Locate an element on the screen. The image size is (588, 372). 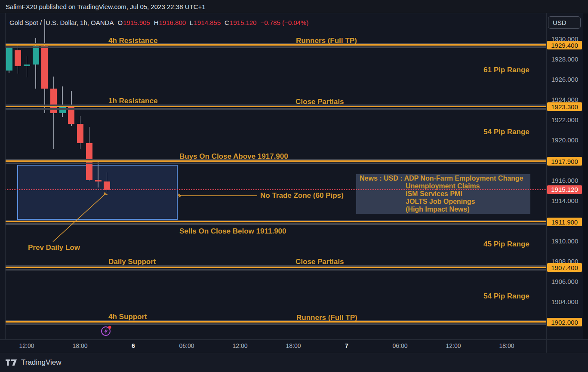
tradingview-logo-icon is located at coordinates (11, 363).